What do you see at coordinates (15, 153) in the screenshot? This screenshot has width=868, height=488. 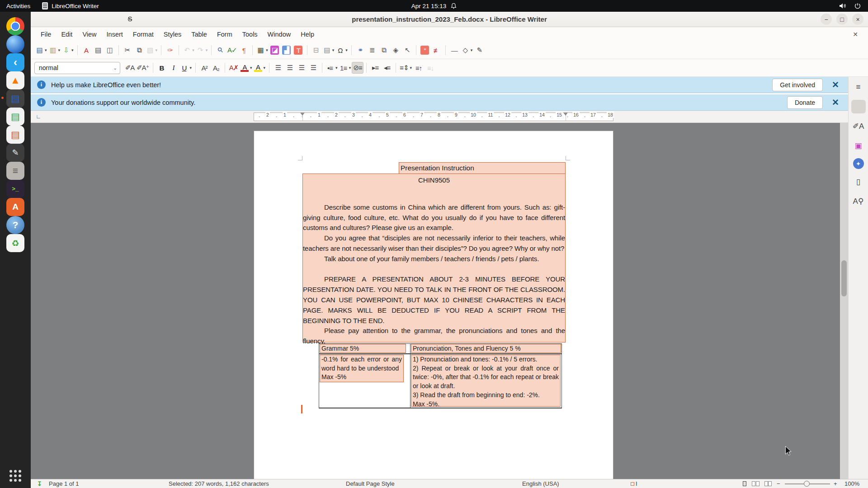 I see `gimp-icon: ✎` at bounding box center [15, 153].